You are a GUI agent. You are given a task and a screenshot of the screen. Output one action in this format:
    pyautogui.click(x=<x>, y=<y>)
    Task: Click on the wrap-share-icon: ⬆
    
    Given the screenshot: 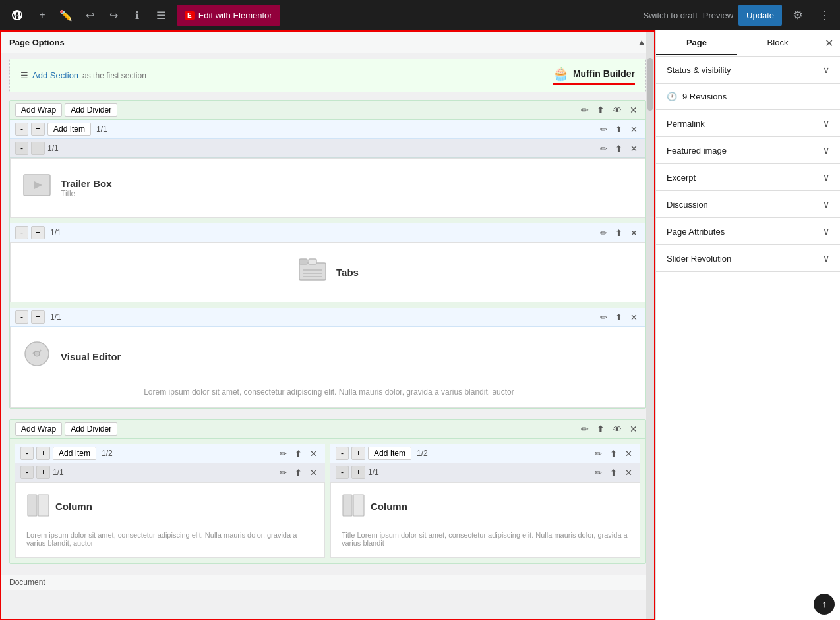 What is the action you would take?
    pyautogui.click(x=601, y=110)
    